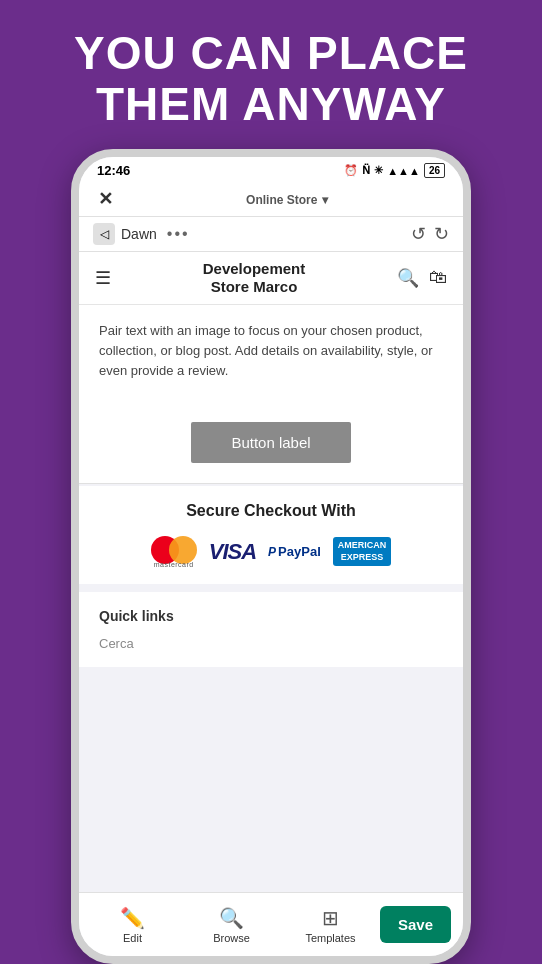 Image resolution: width=542 pixels, height=964 pixels. I want to click on battery-icon: 26, so click(434, 170).